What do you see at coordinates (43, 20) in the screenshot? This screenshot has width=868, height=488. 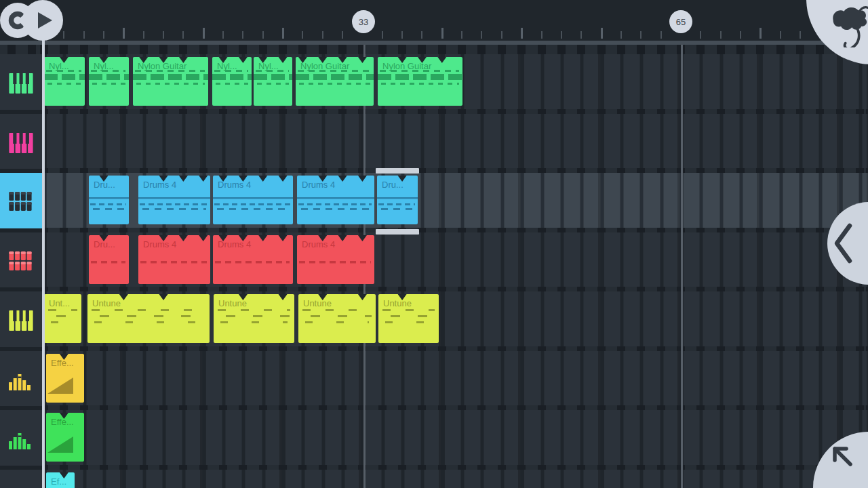 I see `play-icon` at bounding box center [43, 20].